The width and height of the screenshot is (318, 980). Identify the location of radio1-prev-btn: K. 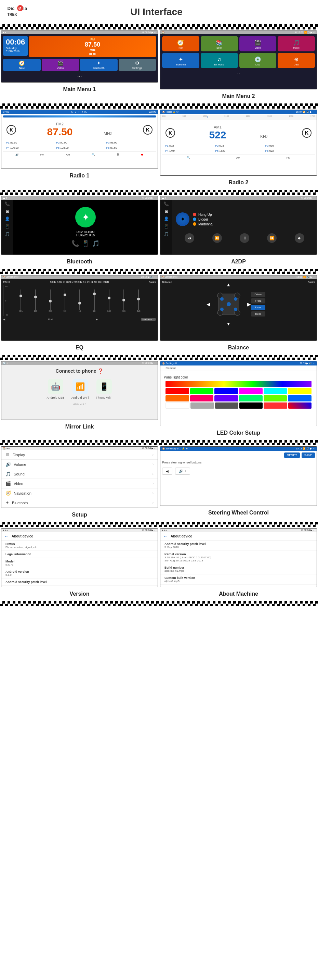
(11, 130).